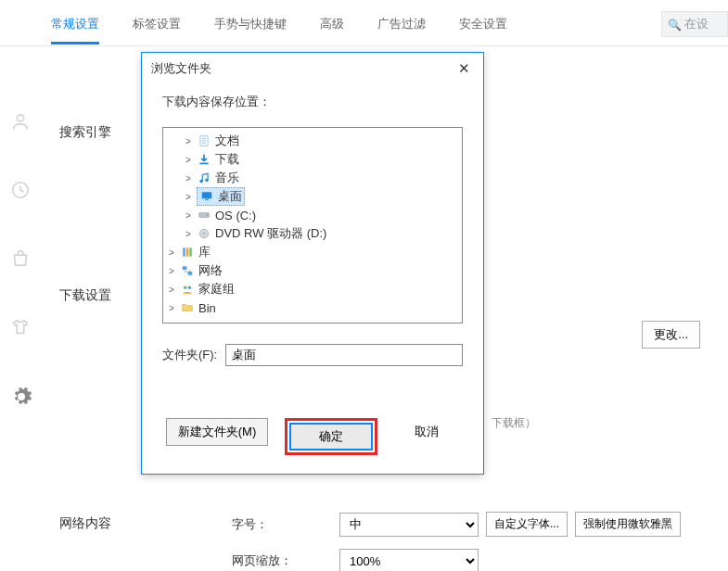 The image size is (728, 571). I want to click on doc-icon, so click(204, 141).